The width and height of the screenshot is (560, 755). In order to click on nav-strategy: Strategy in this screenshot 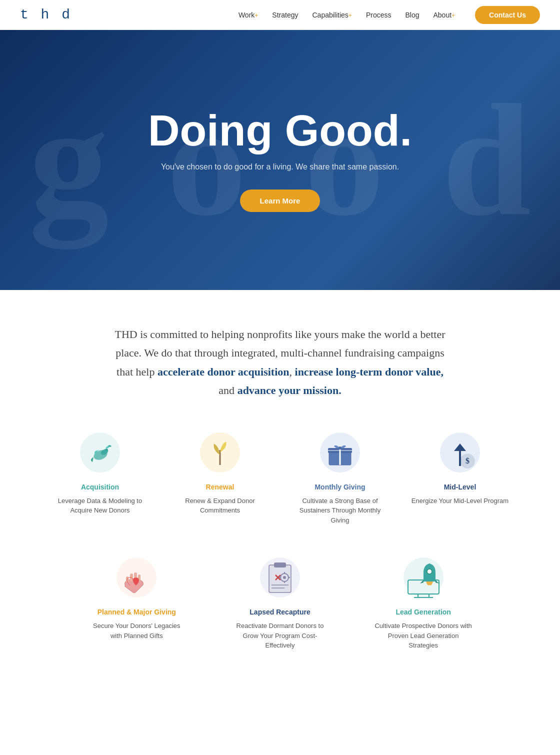, I will do `click(285, 15)`.